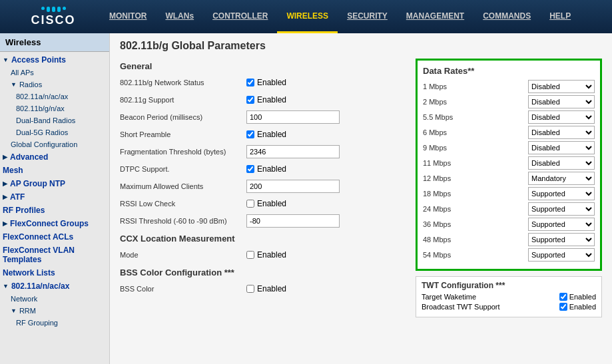  Describe the element at coordinates (509, 132) in the screenshot. I see `rate-row-6mbps: 6 Mbps DisabledMandatorySupported` at that location.